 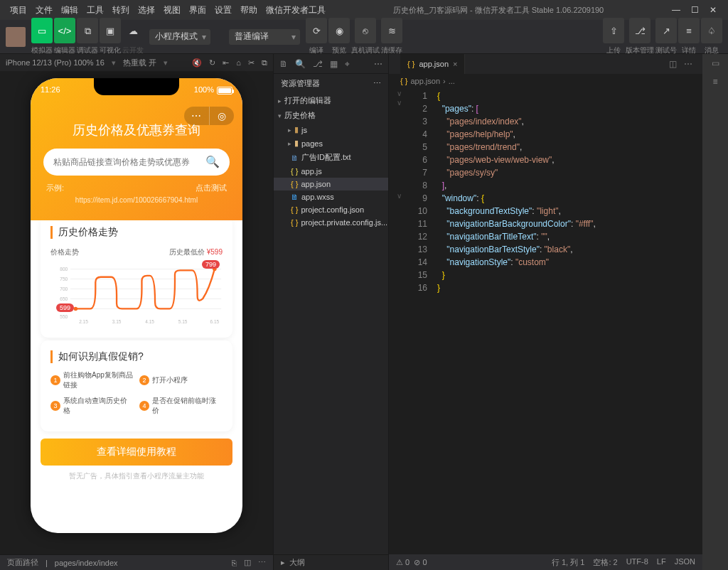 I want to click on mode-dropdown: 小程序模式, so click(x=180, y=37).